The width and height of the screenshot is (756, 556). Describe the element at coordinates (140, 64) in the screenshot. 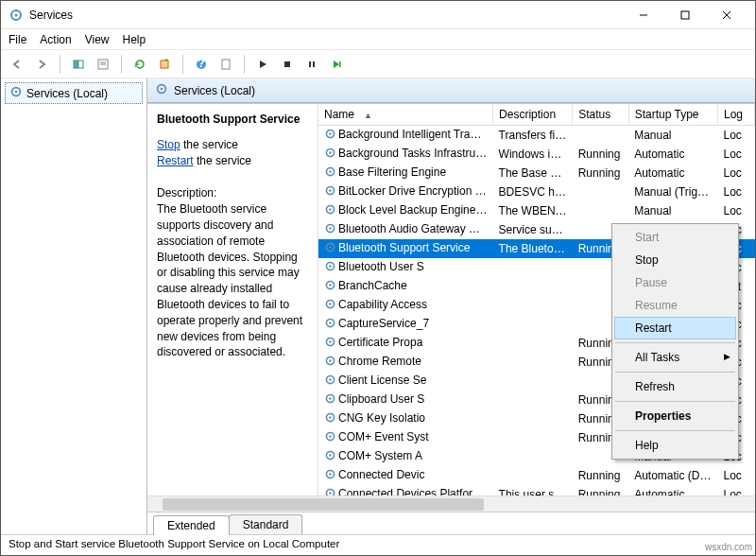

I see `refresh-button` at that location.